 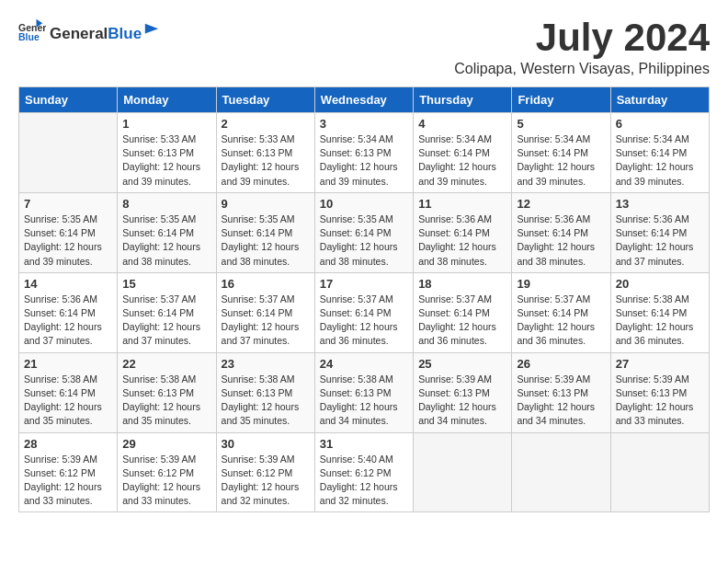 What do you see at coordinates (364, 48) in the screenshot?
I see `header: General Blue General Blue July 2024 Coli…` at bounding box center [364, 48].